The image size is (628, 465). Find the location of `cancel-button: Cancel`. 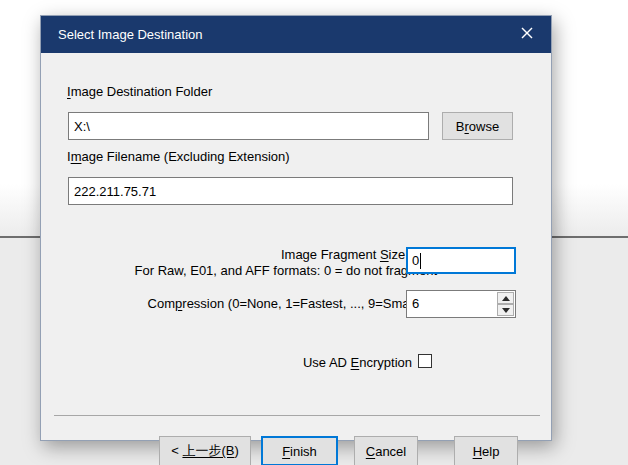

cancel-button: Cancel is located at coordinates (386, 450).